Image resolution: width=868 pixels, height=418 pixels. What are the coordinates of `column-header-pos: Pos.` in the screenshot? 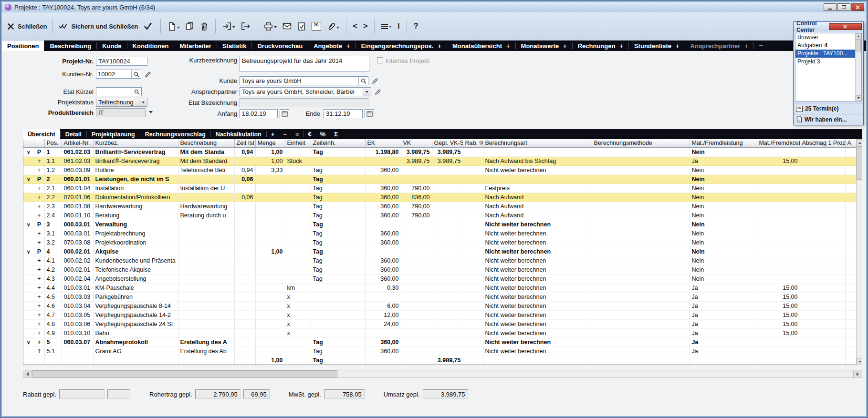 It's located at (53, 143).